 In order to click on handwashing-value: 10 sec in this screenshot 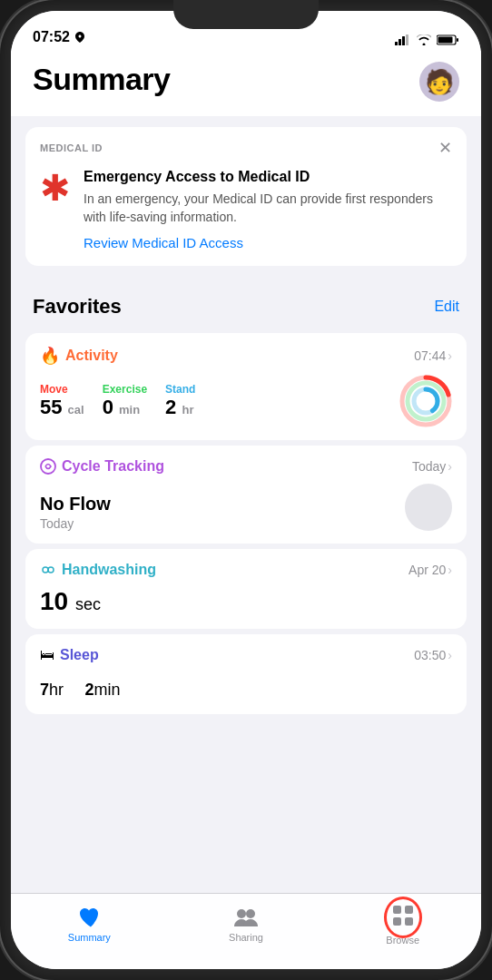, I will do `click(246, 602)`.